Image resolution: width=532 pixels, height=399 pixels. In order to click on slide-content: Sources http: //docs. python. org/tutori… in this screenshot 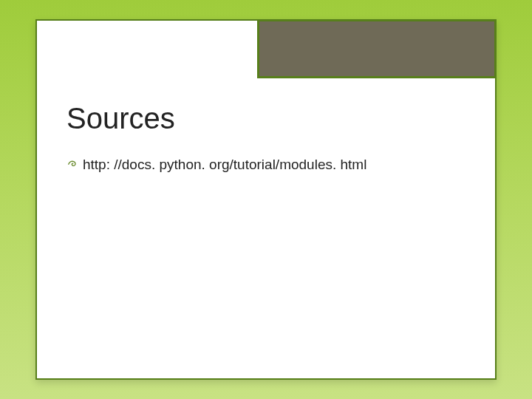, I will do `click(266, 138)`.